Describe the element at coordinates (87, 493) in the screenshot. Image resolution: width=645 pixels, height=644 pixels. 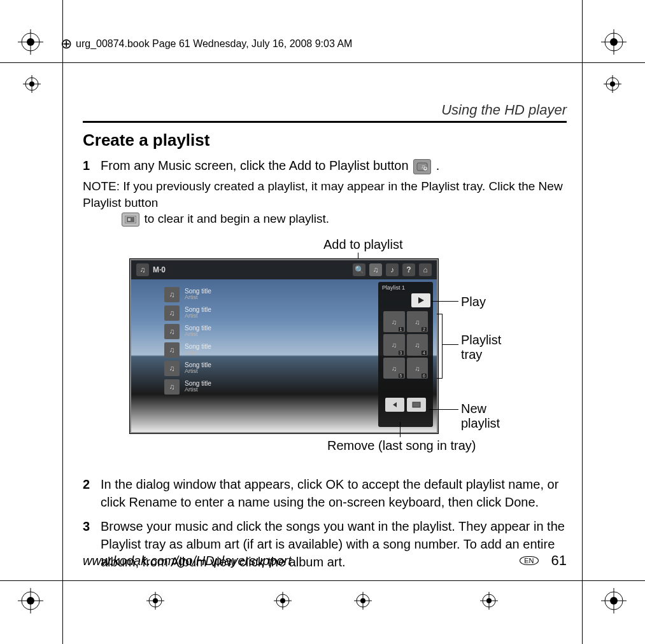
I see `step-2-number: 2` at that location.